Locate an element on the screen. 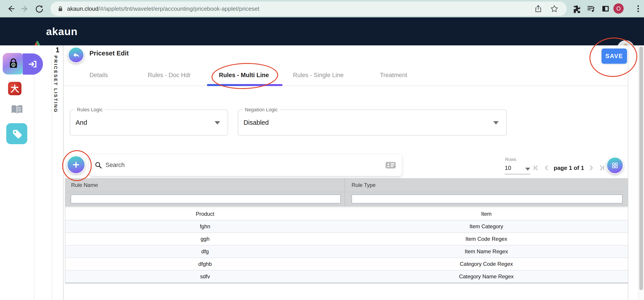 This screenshot has height=300, width=644. table-row: dfghb Category Code Regex is located at coordinates (346, 264).